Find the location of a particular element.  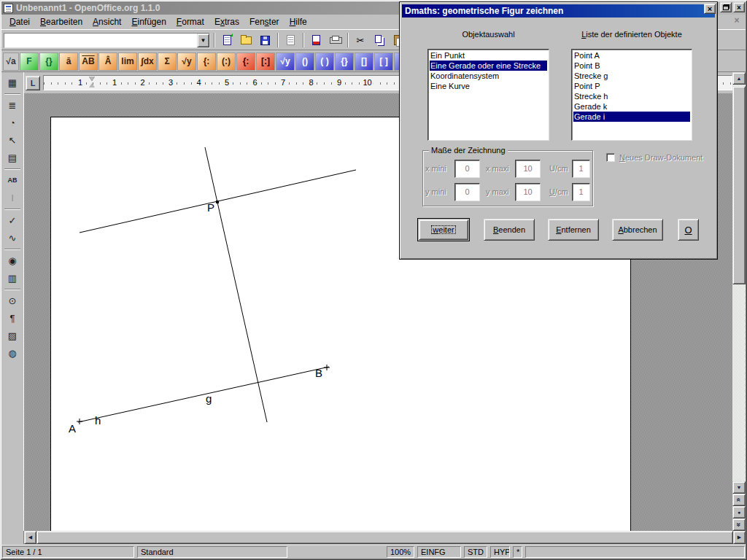

cut-button: ✂ is located at coordinates (360, 40).